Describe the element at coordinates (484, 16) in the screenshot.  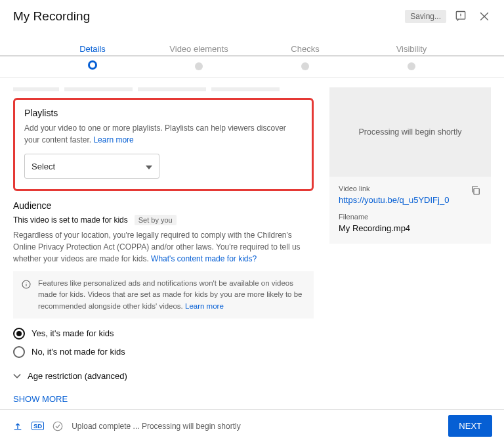
I see `close-icon` at that location.